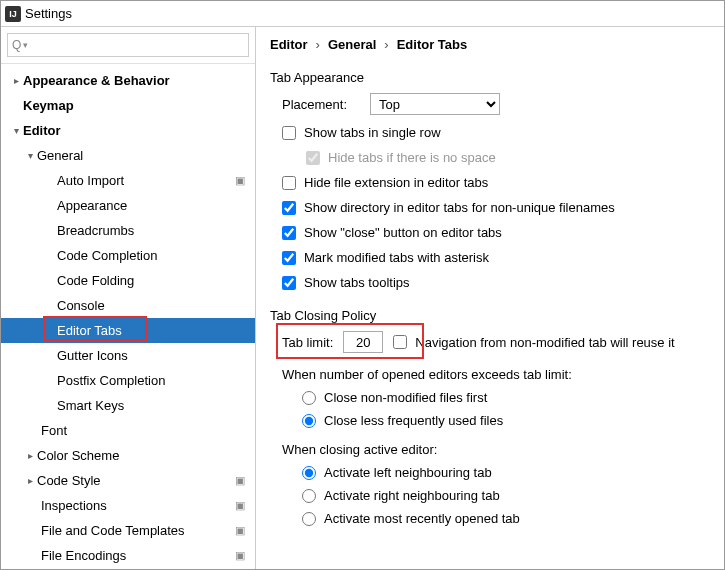 This screenshot has width=725, height=570. What do you see at coordinates (372, 132) in the screenshot?
I see `checkbox-label: Show tabs in single row` at bounding box center [372, 132].